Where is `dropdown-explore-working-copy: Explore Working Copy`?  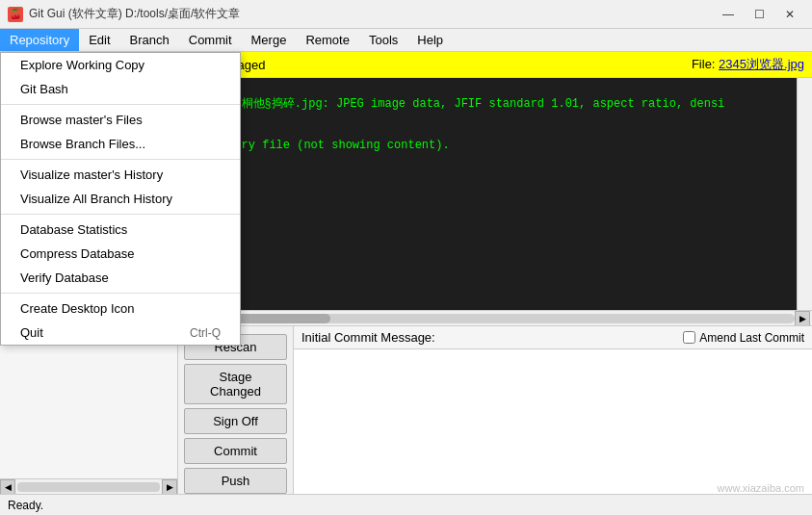 dropdown-explore-working-copy: Explore Working Copy is located at coordinates (120, 65).